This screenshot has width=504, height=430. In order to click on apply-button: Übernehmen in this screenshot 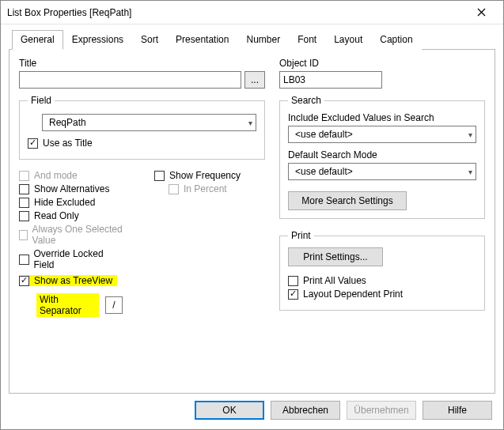, I will do `click(381, 410)`.